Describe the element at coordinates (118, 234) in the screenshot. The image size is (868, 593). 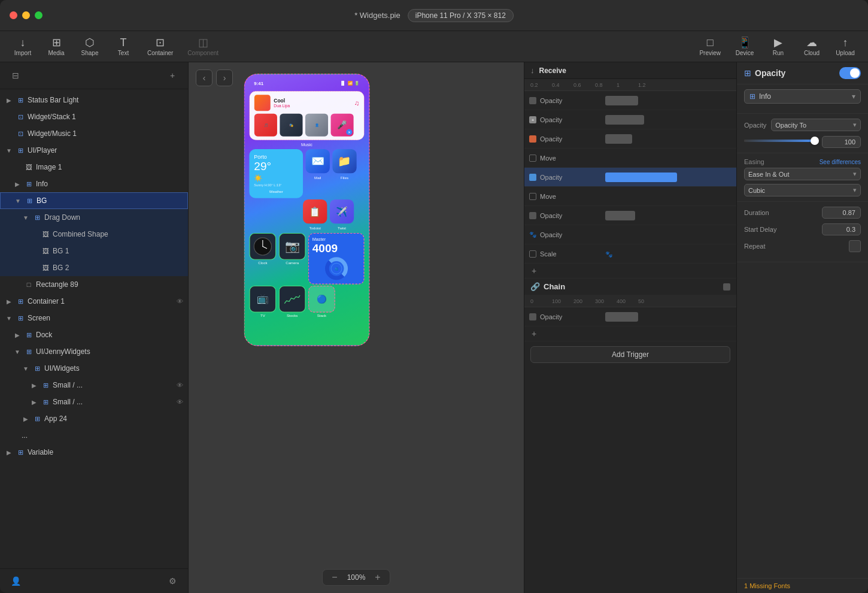
I see `layer-name-combined-shape: Combined Shape` at that location.